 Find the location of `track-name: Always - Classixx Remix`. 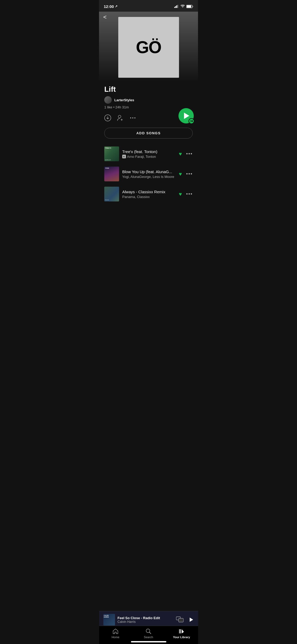

track-name: Always - Classixx Remix is located at coordinates (149, 192).